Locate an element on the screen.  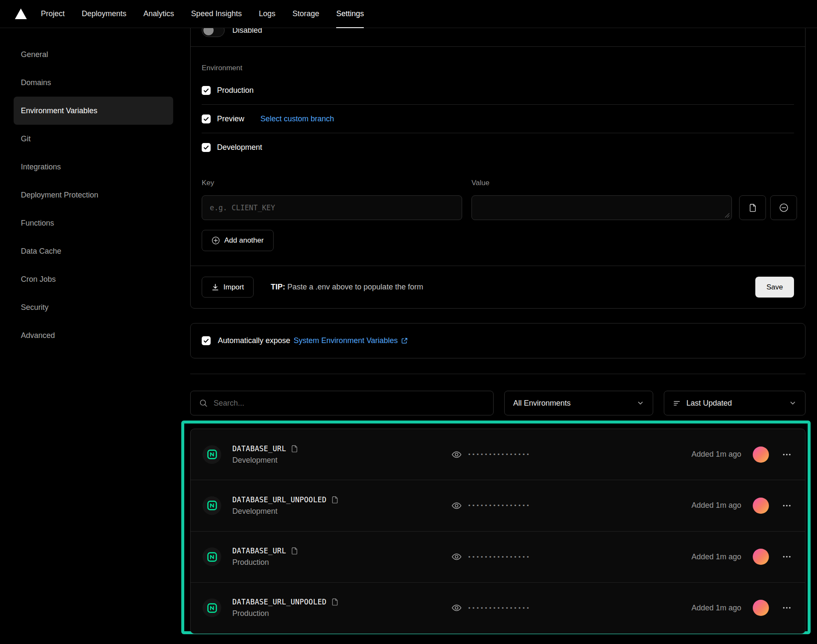
variable-row: DATABASE_URL Production ••••••••••••••• … is located at coordinates (498, 557).